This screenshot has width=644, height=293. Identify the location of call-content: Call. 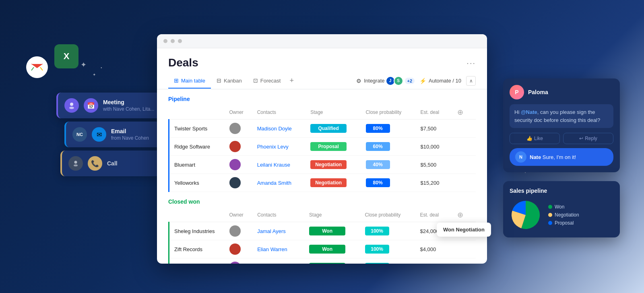
(131, 163).